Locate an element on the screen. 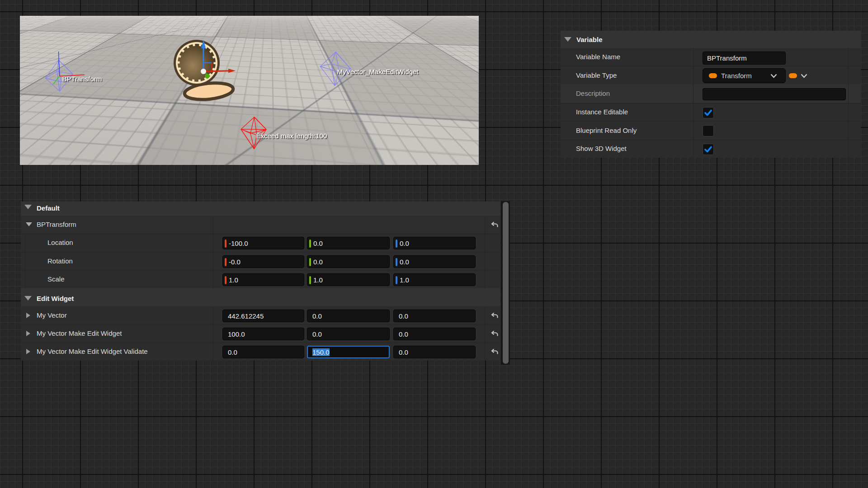  svg-text: BPTransform is located at coordinates (82, 79).